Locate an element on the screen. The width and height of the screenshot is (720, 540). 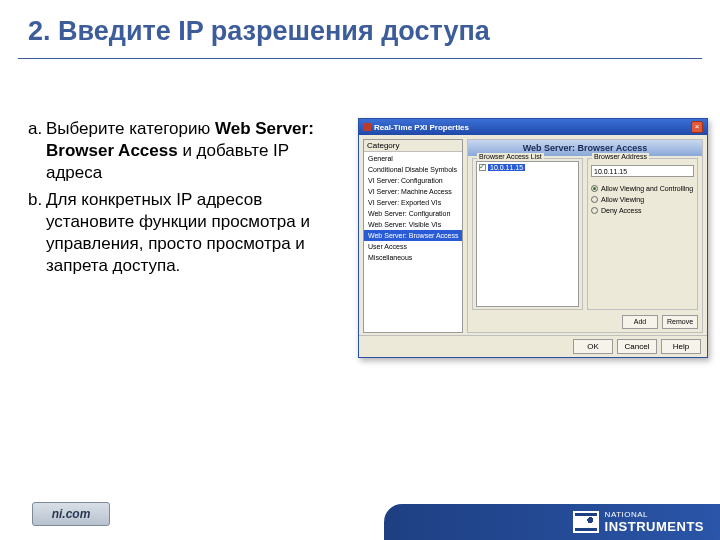
group-label: Browser Address is located at coordinates (620, 156).